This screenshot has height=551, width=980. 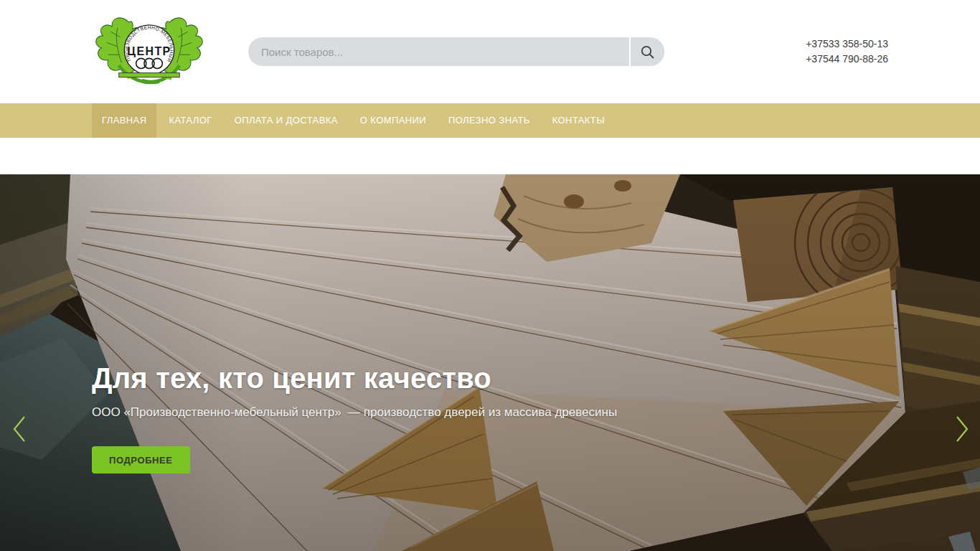 What do you see at coordinates (847, 44) in the screenshot?
I see `phone-number: +37533 358-50-13` at bounding box center [847, 44].